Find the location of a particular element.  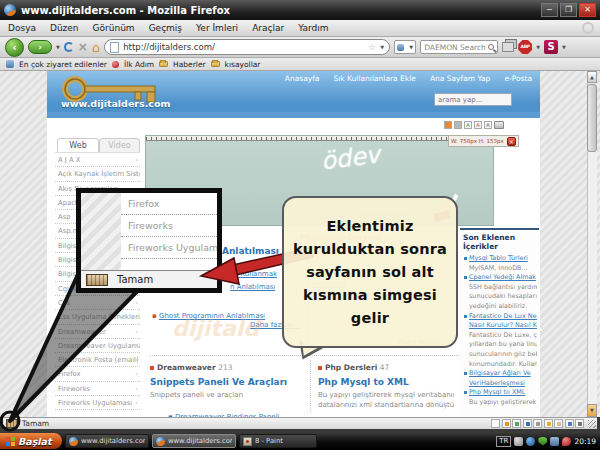

bookmark-news: Haberler is located at coordinates (189, 64).